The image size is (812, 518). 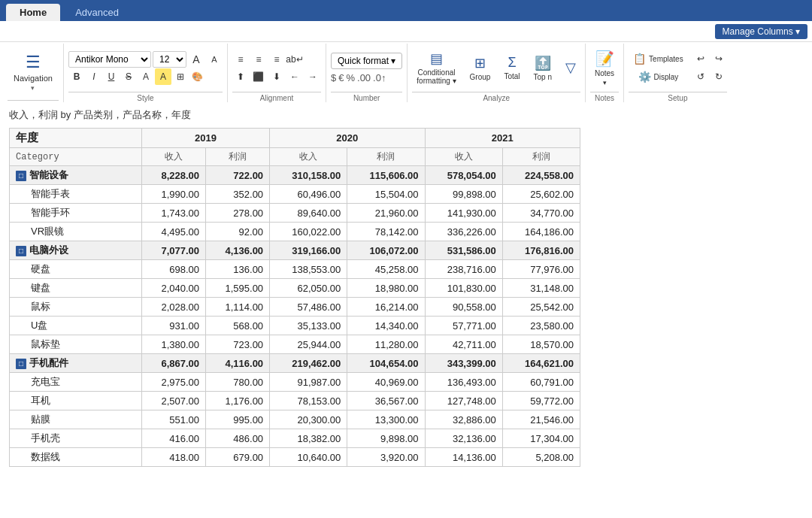 I want to click on font-size-increase-button: A, so click(x=196, y=59).